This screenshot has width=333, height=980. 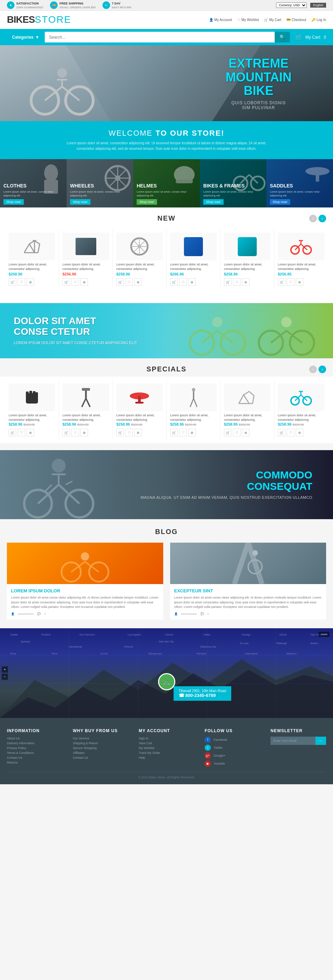 What do you see at coordinates (80, 202) in the screenshot?
I see `wheels-shop-btn: Shop now!` at bounding box center [80, 202].